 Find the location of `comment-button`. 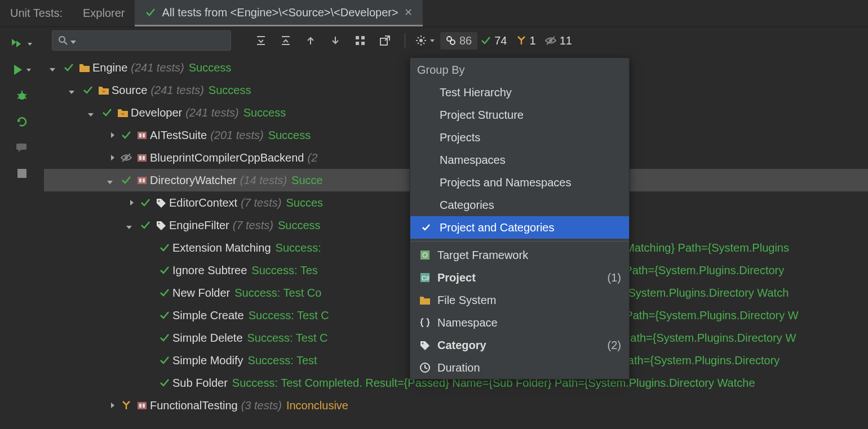

comment-button is located at coordinates (22, 148).